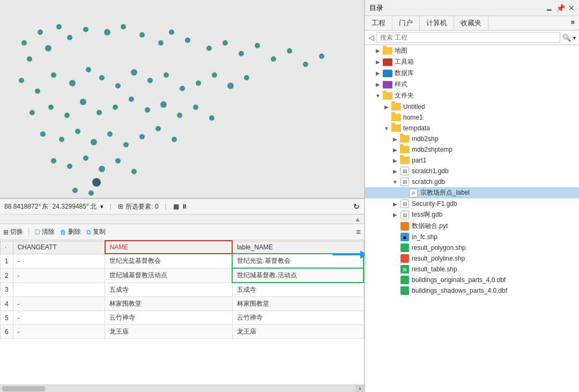 This screenshot has height=392, width=579. What do you see at coordinates (472, 160) in the screenshot?
I see `tree-item-part1: ▶ part1` at bounding box center [472, 160].